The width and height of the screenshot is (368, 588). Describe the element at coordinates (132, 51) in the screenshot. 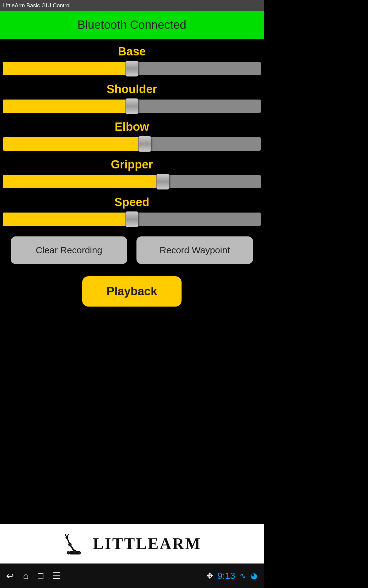

I see `base-slider-label: Base` at that location.